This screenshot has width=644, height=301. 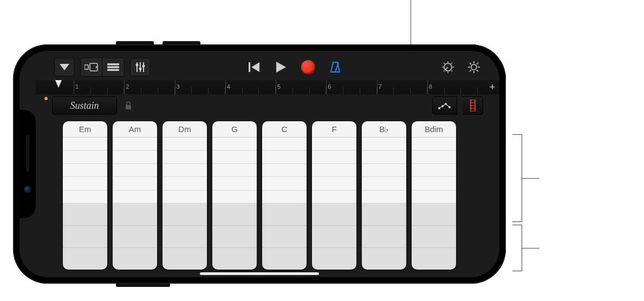 I want to click on chord-strip-view-button, so click(x=473, y=106).